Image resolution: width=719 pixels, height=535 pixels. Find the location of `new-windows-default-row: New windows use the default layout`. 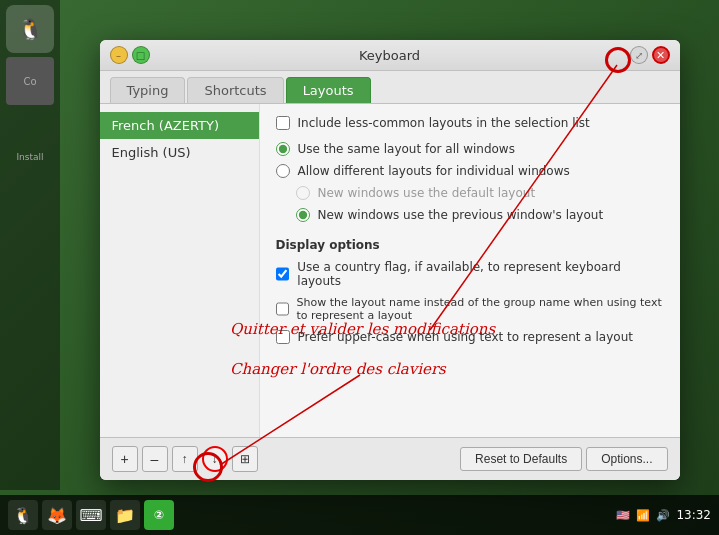

new-windows-default-row: New windows use the default layout is located at coordinates (470, 193).